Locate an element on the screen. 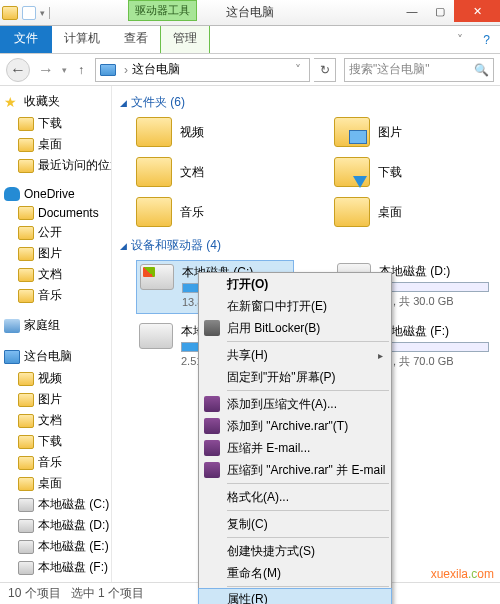 This screenshot has height=604, width=500. menu-add-archive: 添加到 "Archive.rar"(T) is located at coordinates (295, 426).